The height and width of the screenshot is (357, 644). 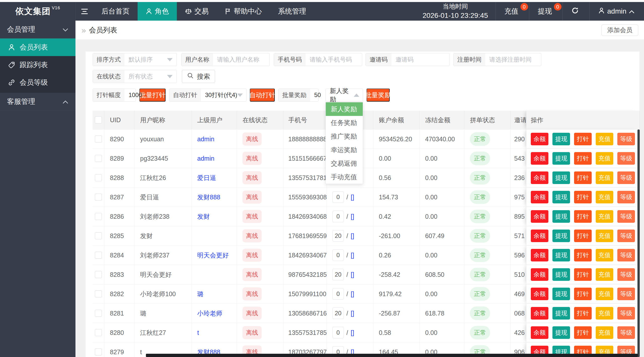 What do you see at coordinates (620, 30) in the screenshot?
I see `add-member-button: 添加会员` at bounding box center [620, 30].